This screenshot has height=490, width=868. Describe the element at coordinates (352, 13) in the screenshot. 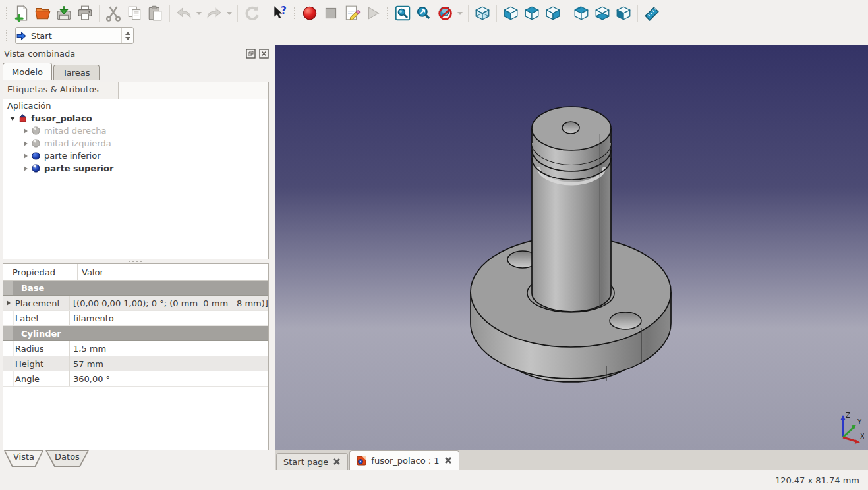

I see `macro-edit-button` at that location.